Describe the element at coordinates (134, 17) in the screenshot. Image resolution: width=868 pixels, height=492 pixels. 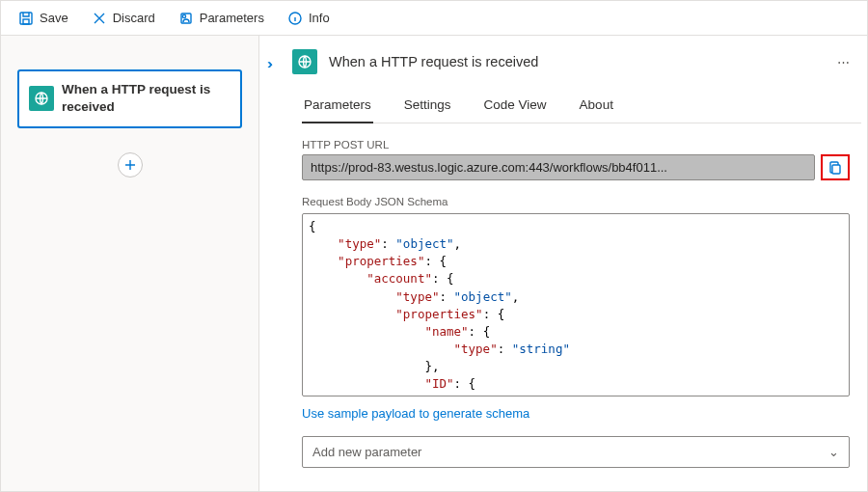
I see `discard-label: Discard` at that location.